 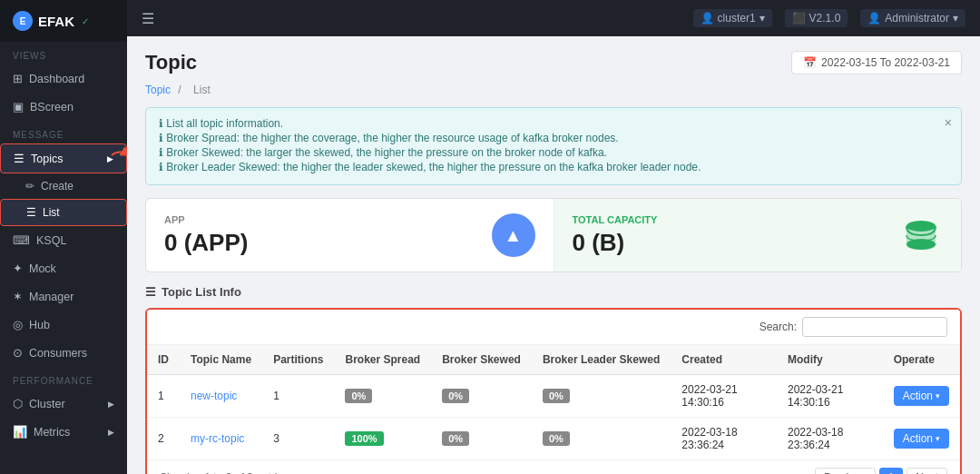 What do you see at coordinates (206, 220) in the screenshot?
I see `app-stat-label: APP` at bounding box center [206, 220].